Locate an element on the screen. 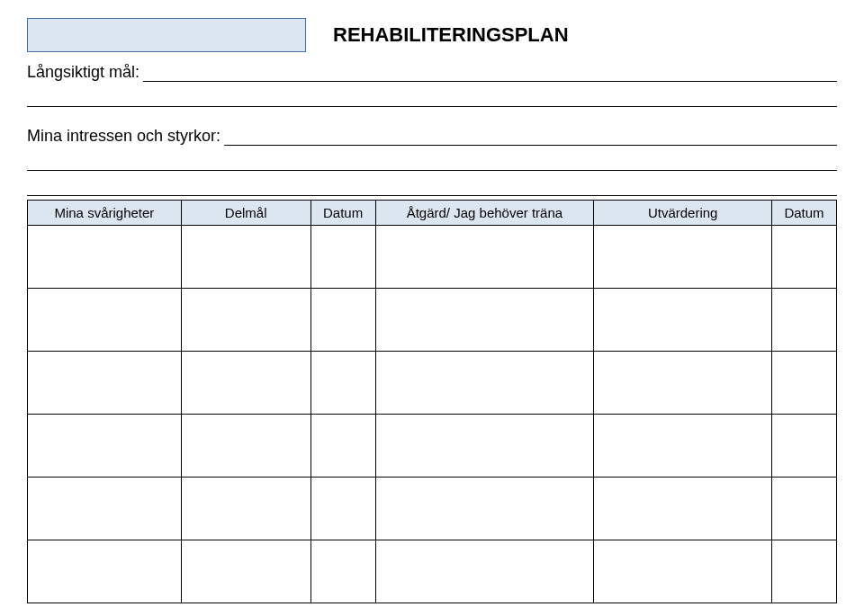 This screenshot has height=616, width=864. long-term-goal-field: Långsiktigt mål: is located at coordinates (432, 72).